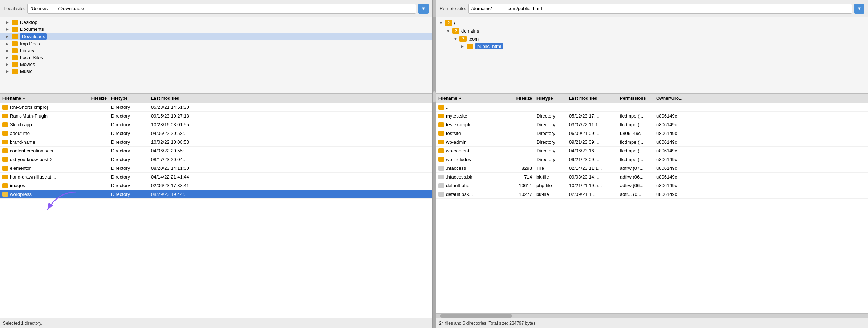 Image resolution: width=868 pixels, height=328 pixels. I want to click on remote-file-row-wp-admin: wp-admin Directory 09/21/23 09:... flcdm…, so click(652, 142).